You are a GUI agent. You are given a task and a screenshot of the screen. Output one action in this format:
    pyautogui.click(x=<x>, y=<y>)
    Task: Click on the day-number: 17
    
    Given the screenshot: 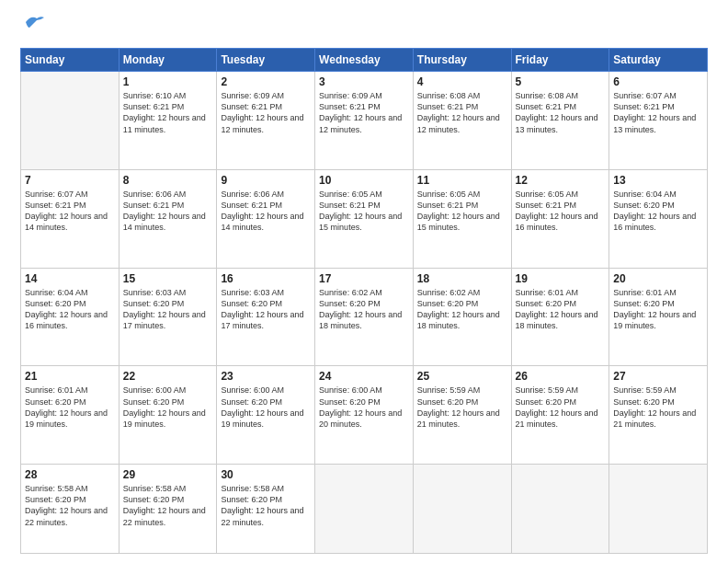 What is the action you would take?
    pyautogui.click(x=364, y=279)
    